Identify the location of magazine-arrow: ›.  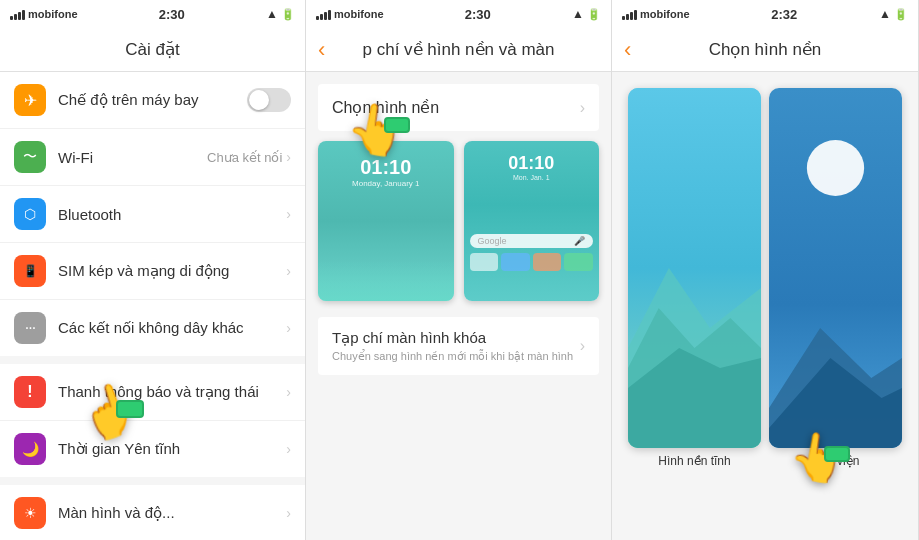
(582, 346).